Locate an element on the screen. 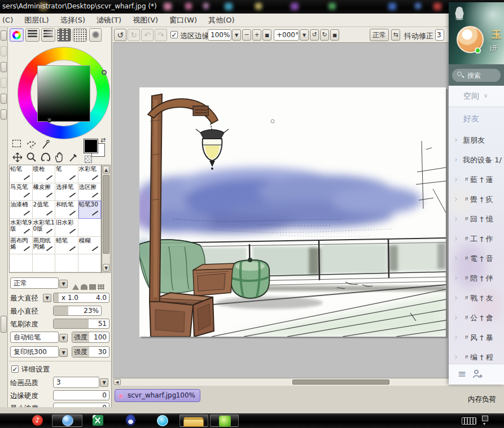  diameter-unit-button: ▼ is located at coordinates (47, 298).